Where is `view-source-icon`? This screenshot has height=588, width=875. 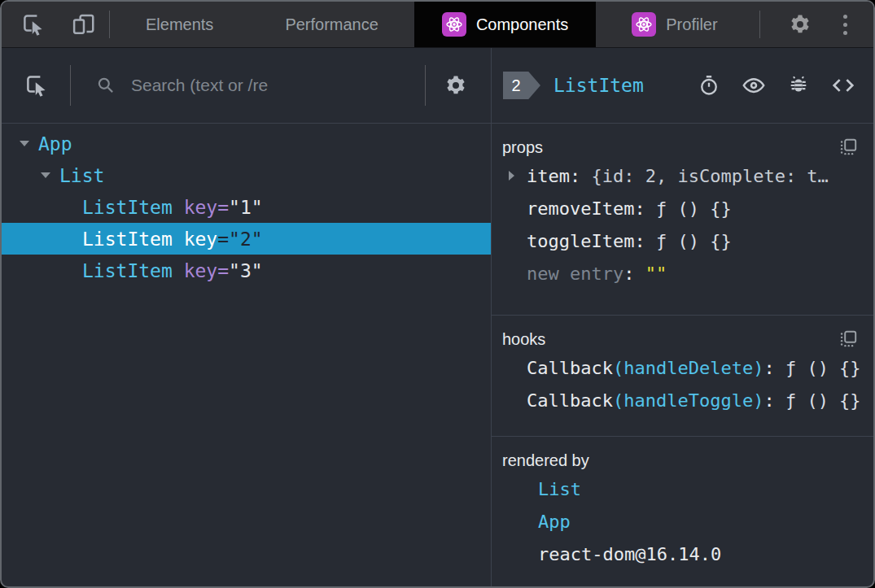
view-source-icon is located at coordinates (843, 85).